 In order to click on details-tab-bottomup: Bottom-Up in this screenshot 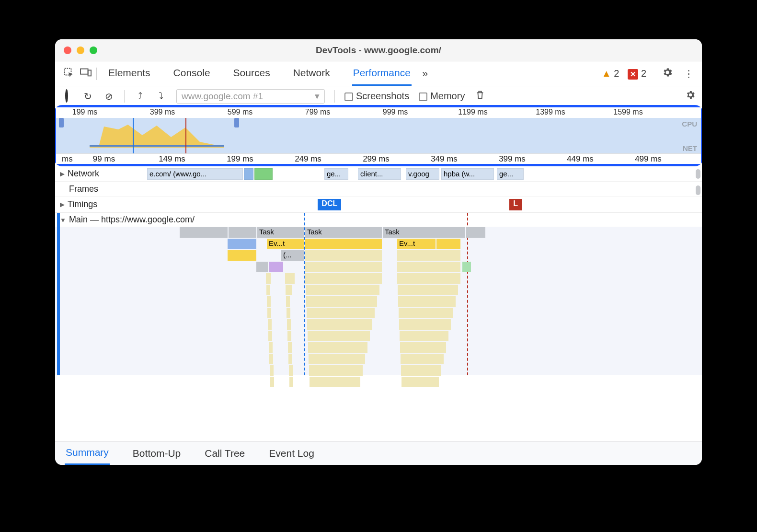, I will do `click(157, 453)`.